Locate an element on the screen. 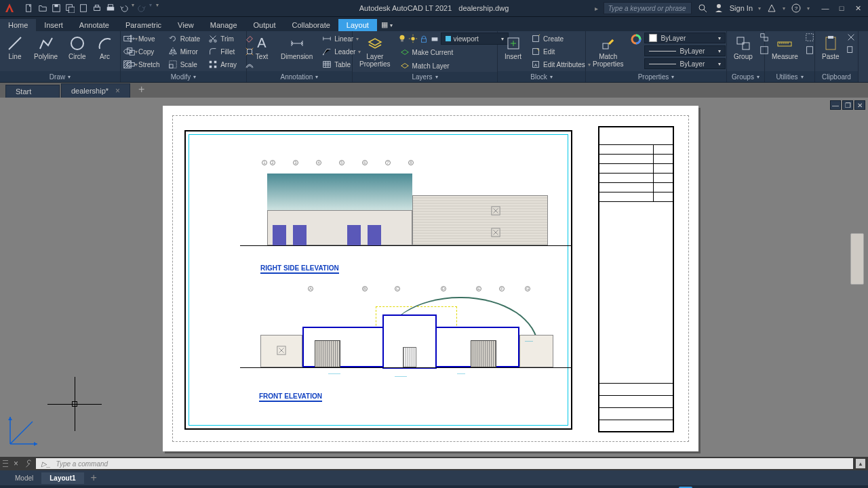  command-history-button: ▲ is located at coordinates (861, 464).